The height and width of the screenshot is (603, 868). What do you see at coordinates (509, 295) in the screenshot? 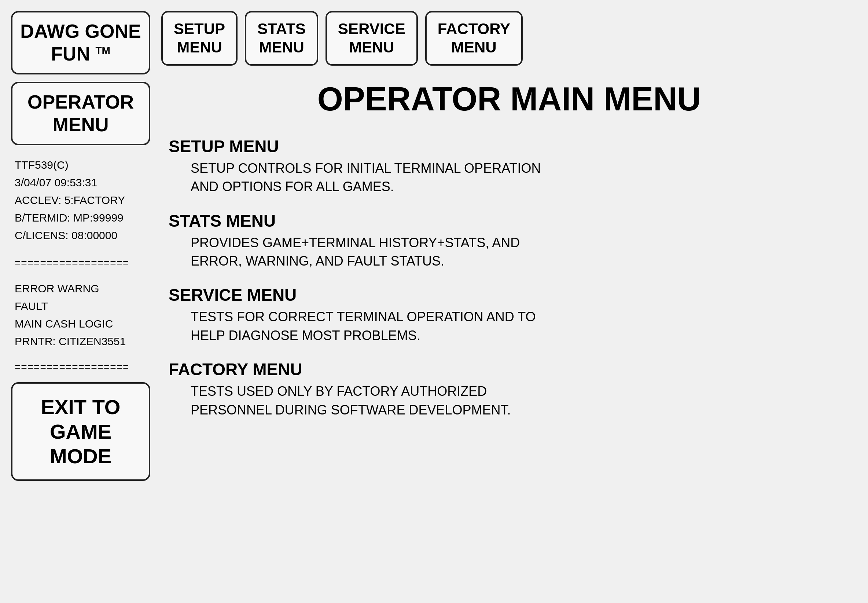
I see `section-service-title: SERVICE MENU` at bounding box center [509, 295].